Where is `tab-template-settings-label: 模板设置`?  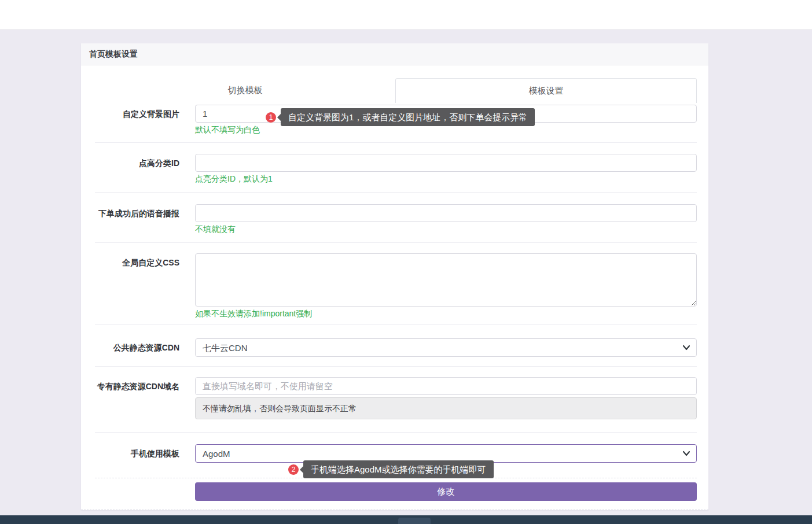
tab-template-settings-label: 模板设置 is located at coordinates (546, 91).